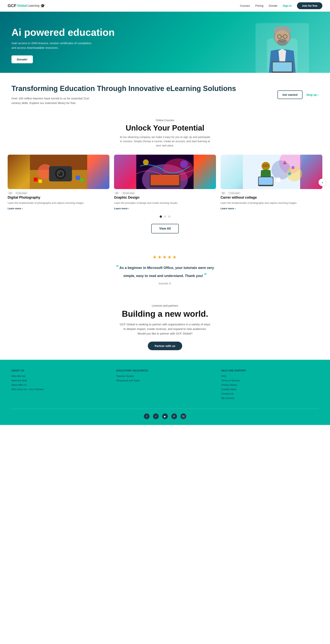 The image size is (330, 644). Describe the element at coordinates (270, 389) in the screenshot. I see `footer-cookie: Cookie Policy` at that location.